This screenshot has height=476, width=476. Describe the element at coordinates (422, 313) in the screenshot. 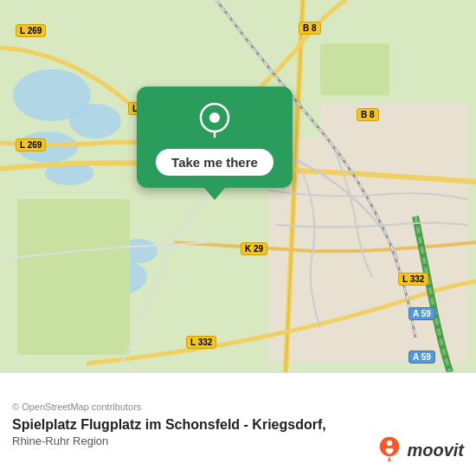

I see `road-label-a59-right: A 59` at that location.